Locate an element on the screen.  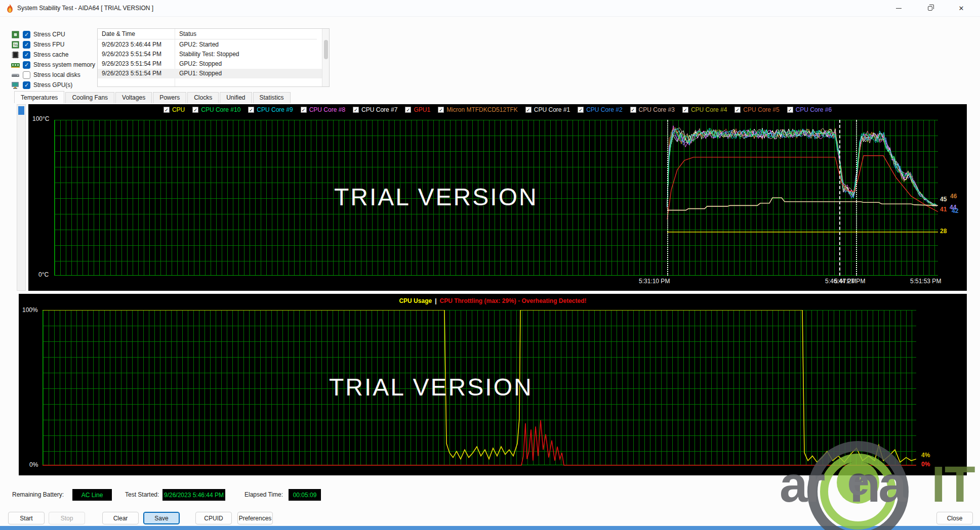
stress-option-stress-local-disks: ✓Stress local disks is located at coordinates (46, 75).